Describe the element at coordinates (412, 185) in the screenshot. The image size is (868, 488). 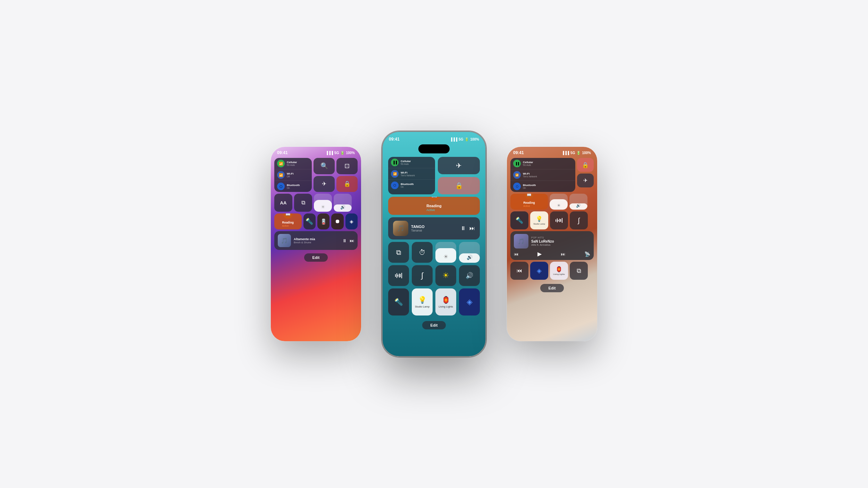
I see `bluetooth-item-center: ⬡ Bluetooth On` at that location.